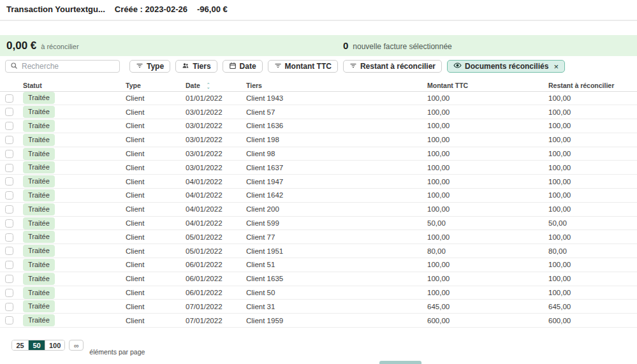  I want to click on tiers-cell: Client 198, so click(337, 140).